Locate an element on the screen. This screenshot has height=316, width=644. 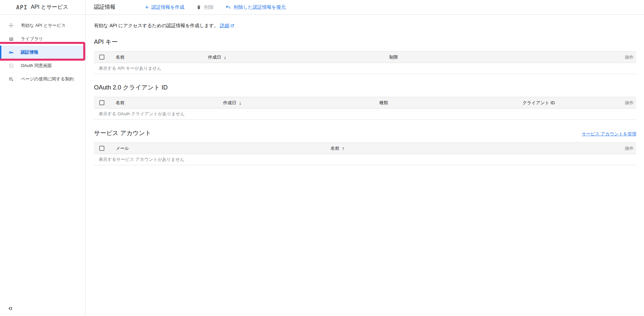
sort-asc-icon: ↑ is located at coordinates (343, 148).